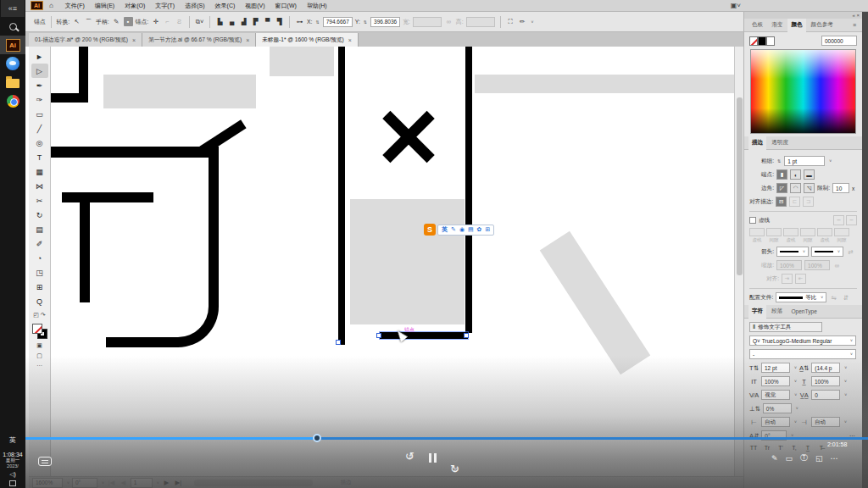  Describe the element at coordinates (225, 5) in the screenshot. I see `menu-item: 效果(C)` at that location.